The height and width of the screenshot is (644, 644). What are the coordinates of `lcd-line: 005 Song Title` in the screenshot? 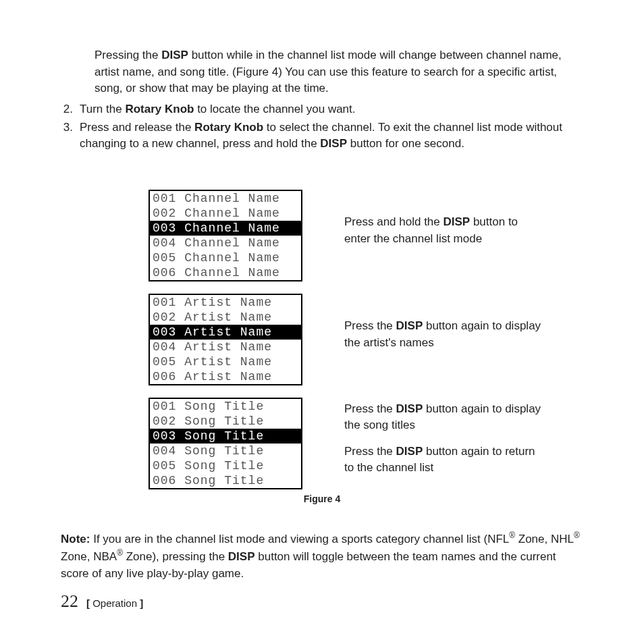 It's located at (225, 466).